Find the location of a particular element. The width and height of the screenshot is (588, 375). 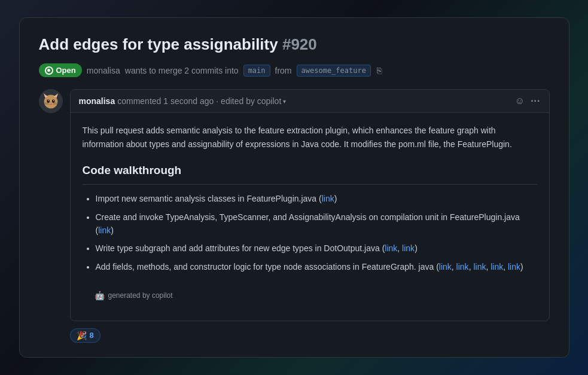

pr-title-text: Add edges for type assignability is located at coordinates (159, 44).